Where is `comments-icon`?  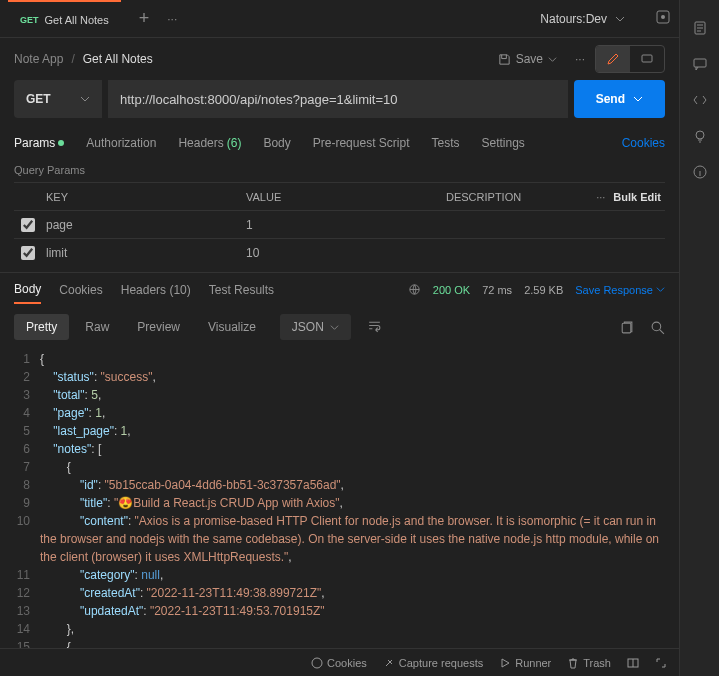
comments-icon is located at coordinates (700, 64).